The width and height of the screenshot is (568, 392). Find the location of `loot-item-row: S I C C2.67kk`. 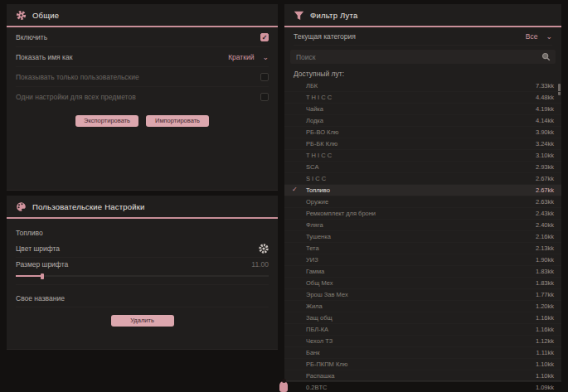

loot-item-row: S I C C2.67kk is located at coordinates (423, 179).